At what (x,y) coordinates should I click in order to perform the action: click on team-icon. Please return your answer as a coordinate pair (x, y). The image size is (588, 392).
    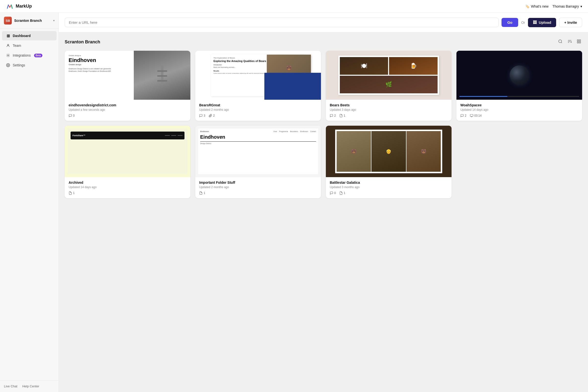
    Looking at the image, I should click on (8, 46).